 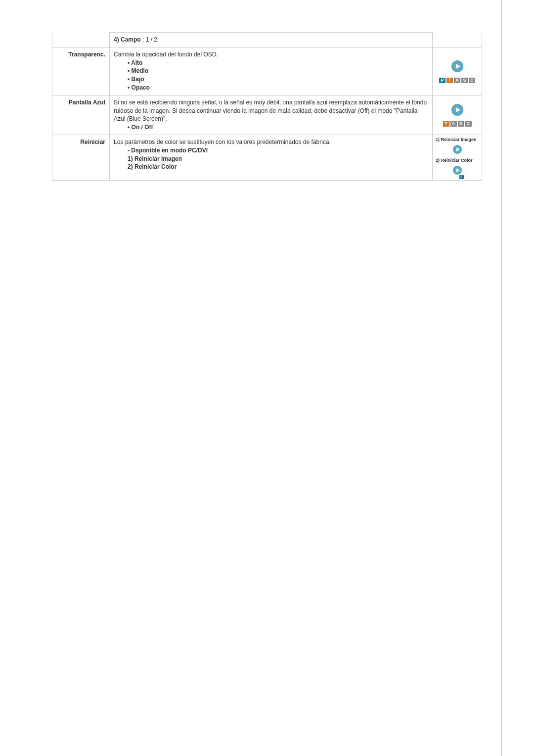 I want to click on table-row: Reiniciar Los parámetros de color se sus…, so click(x=267, y=157).